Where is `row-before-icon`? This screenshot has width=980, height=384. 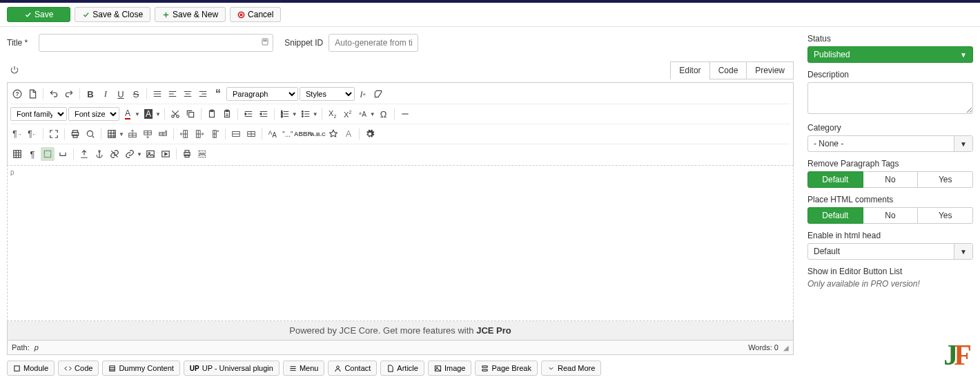 row-before-icon is located at coordinates (133, 134).